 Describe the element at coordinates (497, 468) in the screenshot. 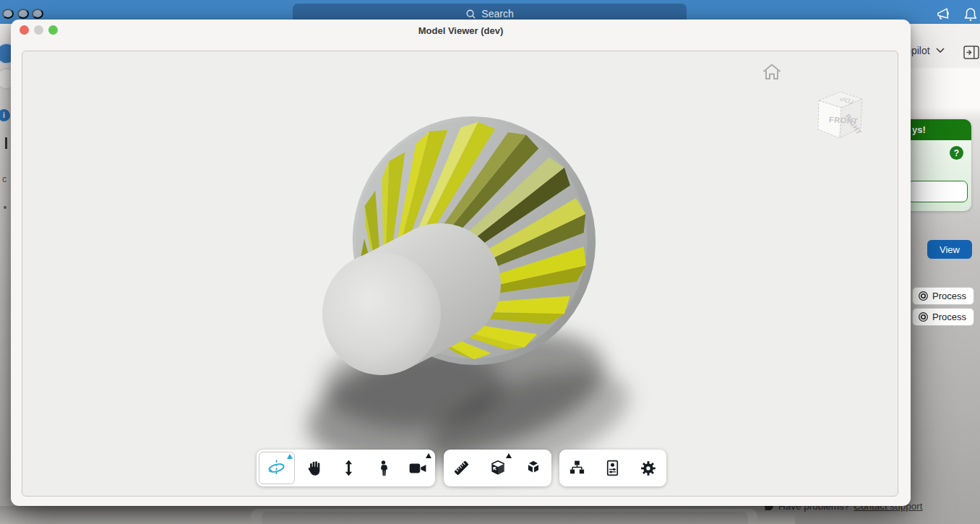

I see `toolbar-inspect-group` at that location.